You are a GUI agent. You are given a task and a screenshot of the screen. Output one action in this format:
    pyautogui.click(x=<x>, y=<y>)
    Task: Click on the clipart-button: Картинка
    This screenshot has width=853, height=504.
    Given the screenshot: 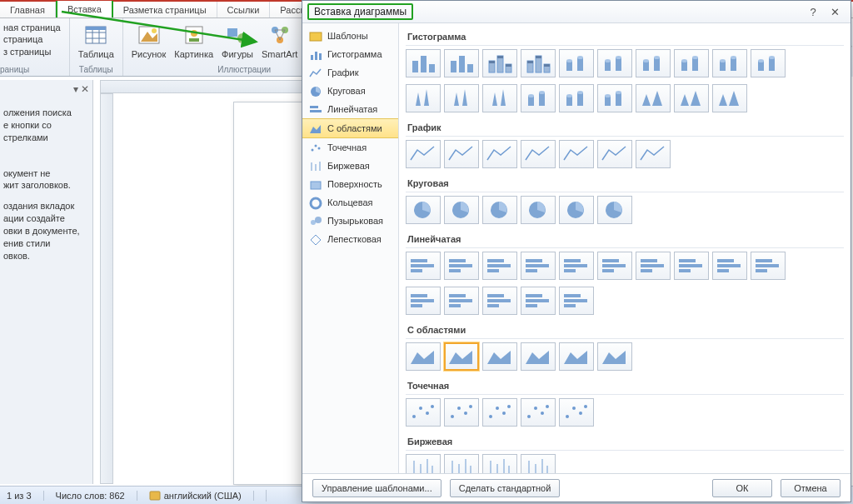 What is the action you would take?
    pyautogui.click(x=193, y=42)
    